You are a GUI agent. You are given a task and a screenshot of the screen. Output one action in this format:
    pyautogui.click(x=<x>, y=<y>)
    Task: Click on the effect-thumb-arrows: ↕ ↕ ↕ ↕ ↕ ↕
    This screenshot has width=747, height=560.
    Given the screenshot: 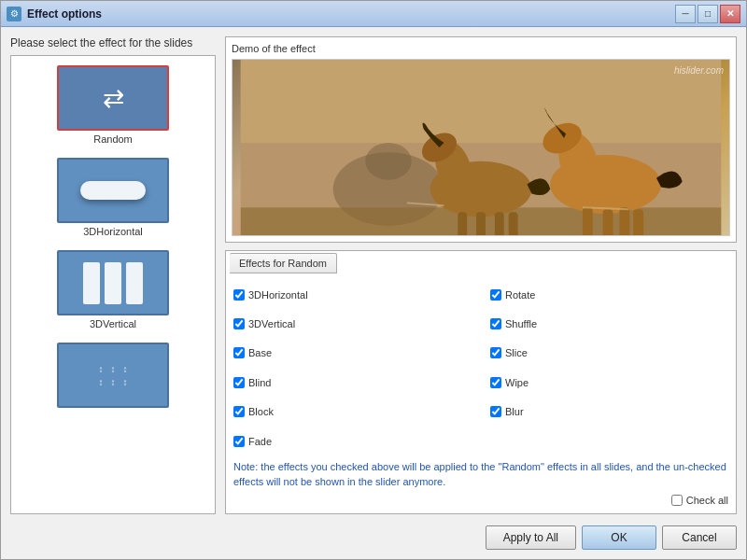 What is the action you would take?
    pyautogui.click(x=113, y=375)
    